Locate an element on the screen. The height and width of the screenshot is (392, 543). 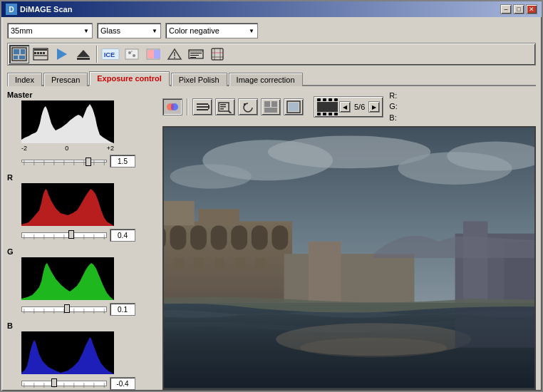
undo-button is located at coordinates (248, 107).